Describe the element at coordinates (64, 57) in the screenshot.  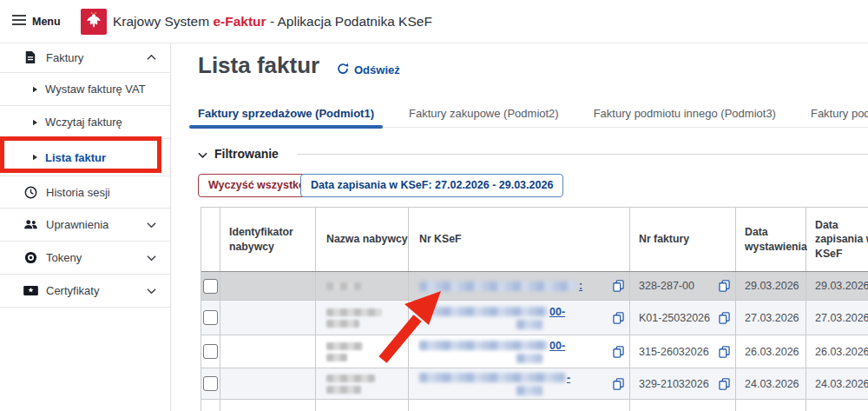
I see `sidebar-item-label: Faktury` at that location.